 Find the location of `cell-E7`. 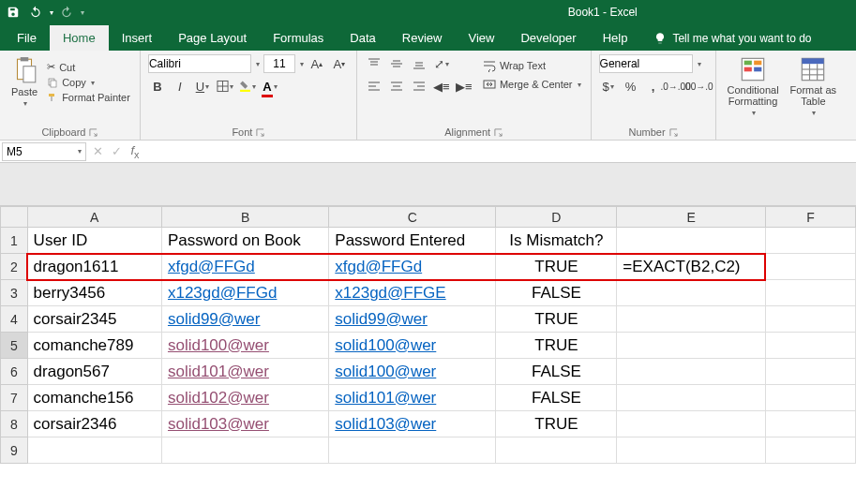

cell-E7 is located at coordinates (692, 398).